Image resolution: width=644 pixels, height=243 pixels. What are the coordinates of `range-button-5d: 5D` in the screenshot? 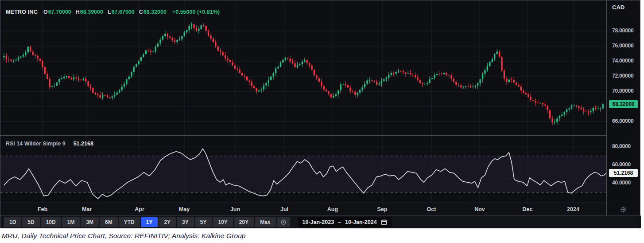 It's located at (31, 222).